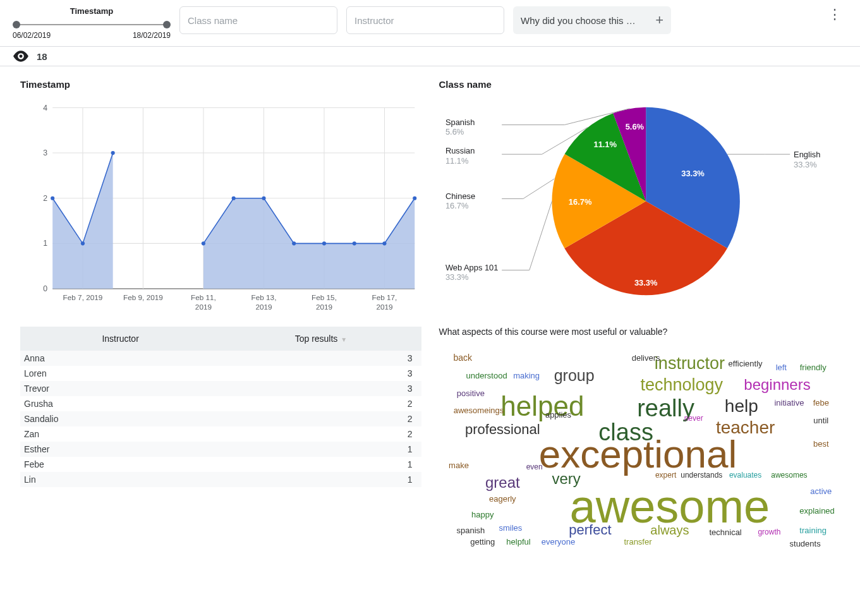 The width and height of the screenshot is (860, 616). What do you see at coordinates (821, 403) in the screenshot?
I see `cloud-word: febe` at bounding box center [821, 403].